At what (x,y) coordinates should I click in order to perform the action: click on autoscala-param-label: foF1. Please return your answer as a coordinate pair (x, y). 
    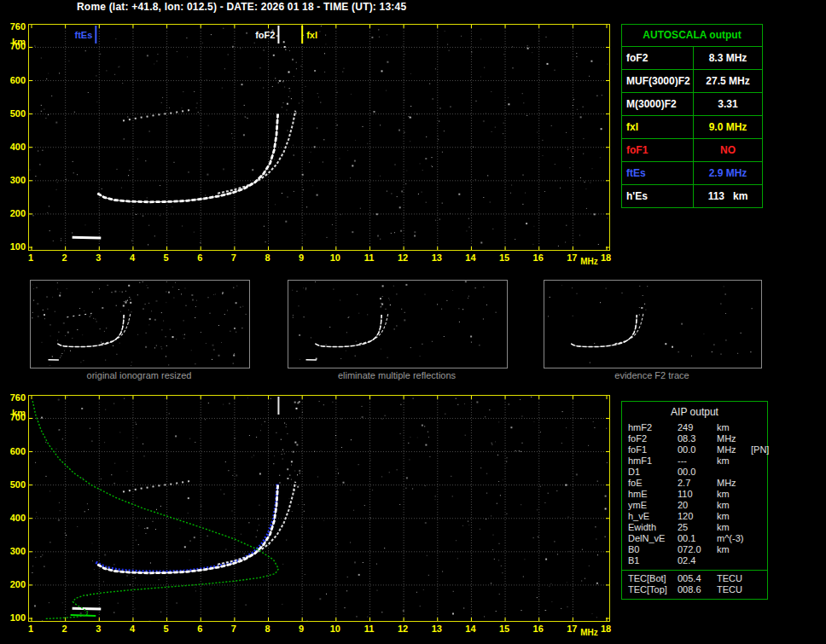
    Looking at the image, I should click on (658, 150).